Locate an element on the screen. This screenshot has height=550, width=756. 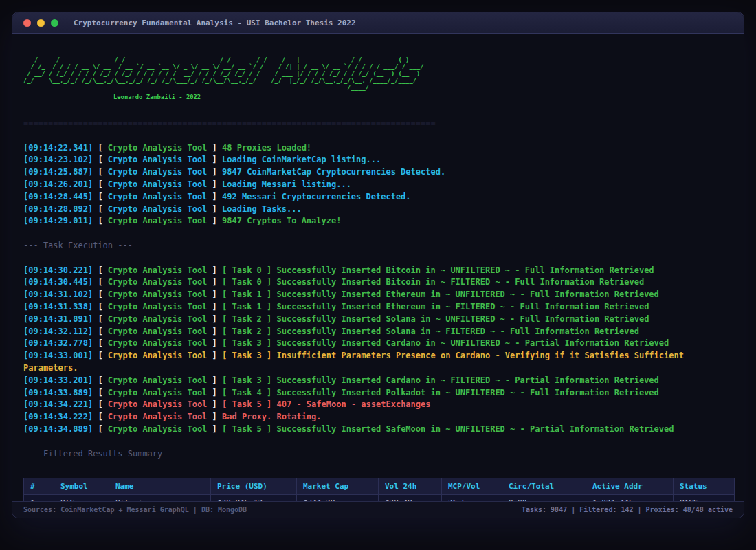
log-line: [09:14:31.338] [ Crypto Analysis Tool ] … is located at coordinates (378, 307).